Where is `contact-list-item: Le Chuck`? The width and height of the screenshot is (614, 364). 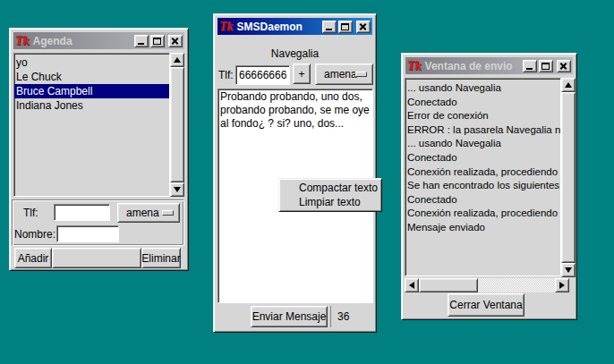
contact-list-item: Le Chuck is located at coordinates (91, 77).